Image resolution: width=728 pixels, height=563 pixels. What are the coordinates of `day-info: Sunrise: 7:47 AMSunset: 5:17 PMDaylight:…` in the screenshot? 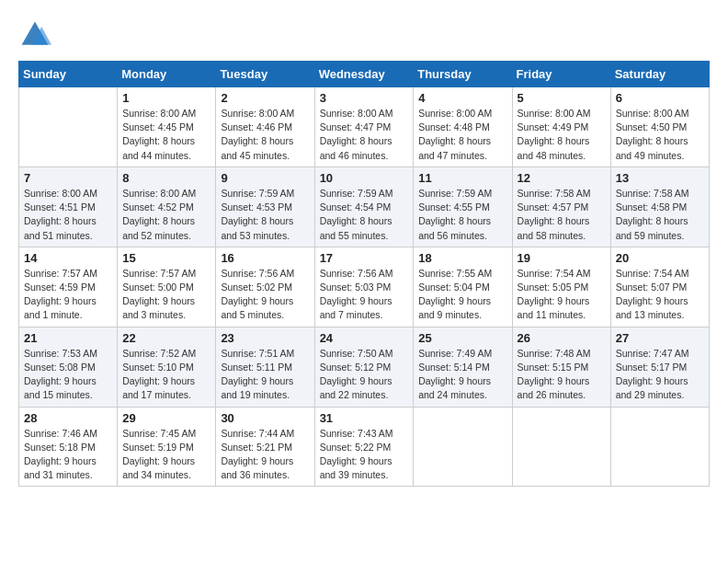 It's located at (660, 375).